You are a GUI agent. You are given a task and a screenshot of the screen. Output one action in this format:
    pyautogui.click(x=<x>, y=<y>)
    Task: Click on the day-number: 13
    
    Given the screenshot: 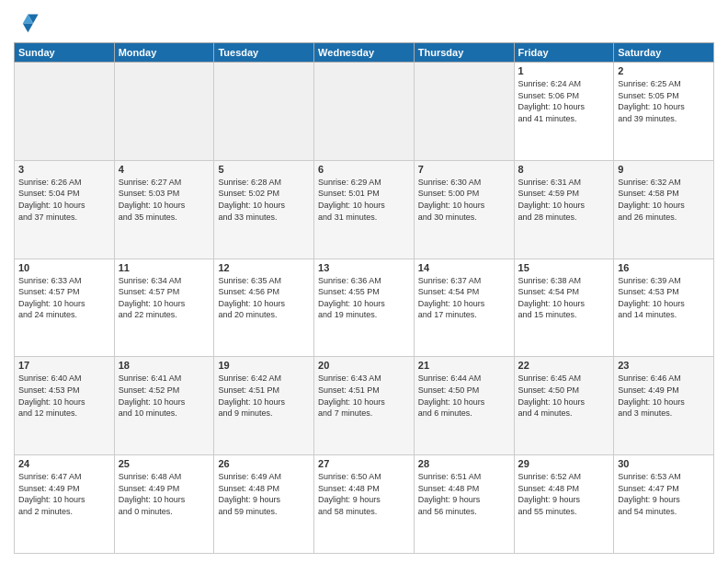 What is the action you would take?
    pyautogui.click(x=364, y=268)
    